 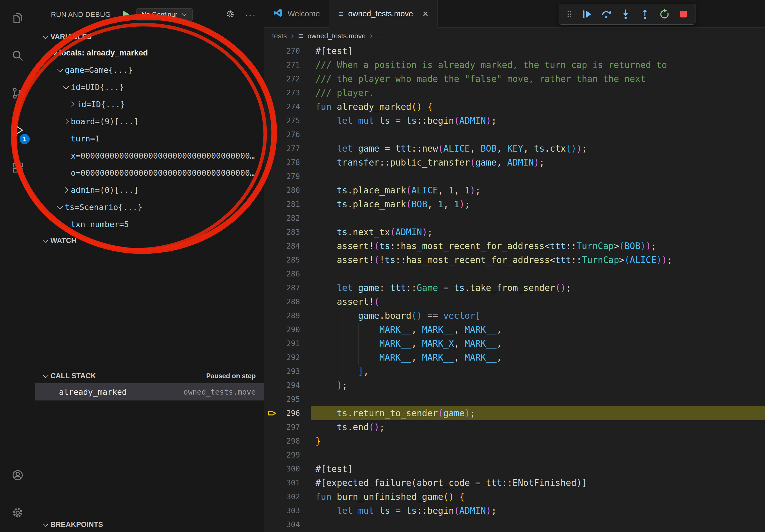 What do you see at coordinates (150, 87) in the screenshot?
I see `variable-row: id = UID{...}` at bounding box center [150, 87].